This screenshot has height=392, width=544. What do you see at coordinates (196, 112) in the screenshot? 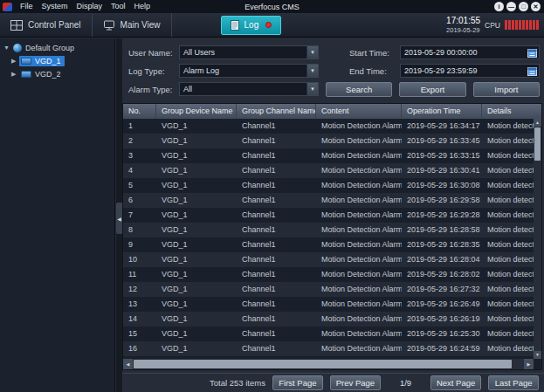
I see `column-group-device-name: Group Device Name` at bounding box center [196, 112].